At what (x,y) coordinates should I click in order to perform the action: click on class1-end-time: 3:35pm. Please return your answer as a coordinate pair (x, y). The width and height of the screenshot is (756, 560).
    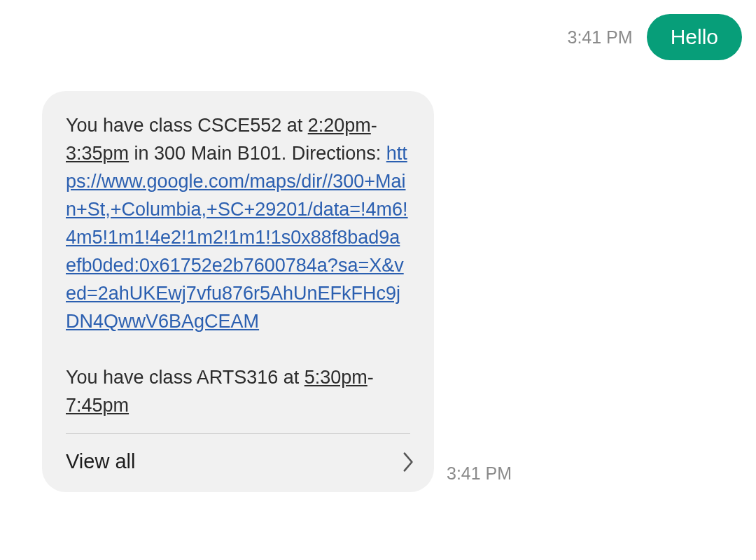
    Looking at the image, I should click on (97, 153).